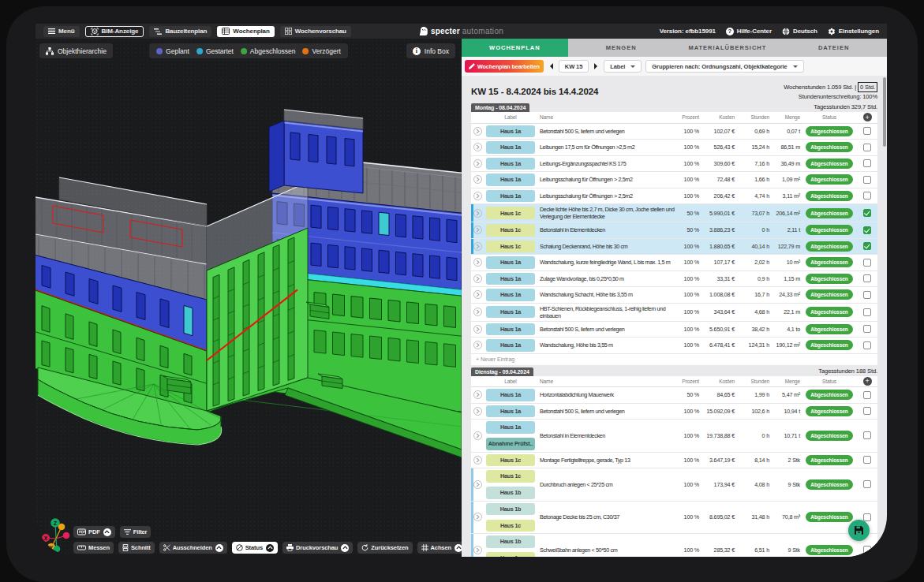  I want to click on settings-button: Einstellungen, so click(854, 32).